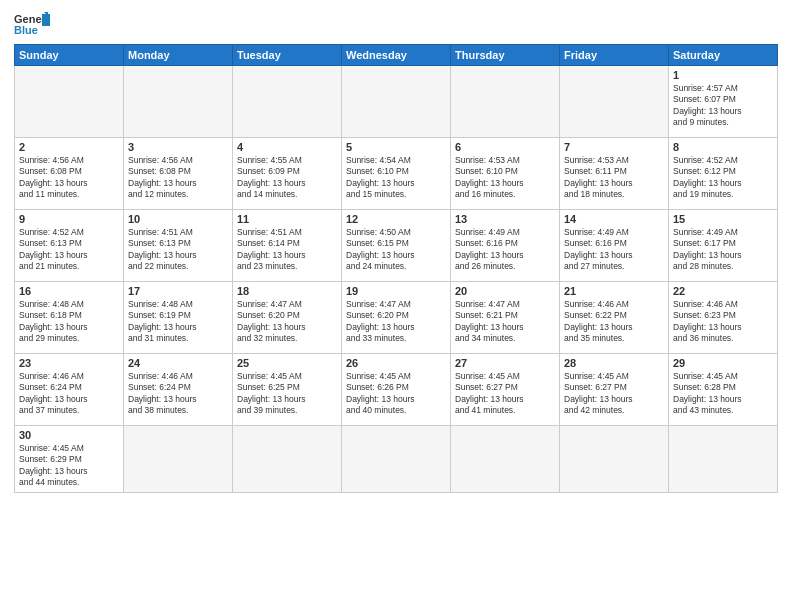 The height and width of the screenshot is (612, 792). What do you see at coordinates (178, 318) in the screenshot?
I see `calendar-cell: 17Sunrise: 4:48 AM Sunset: 6:19 PM Dayli…` at bounding box center [178, 318].